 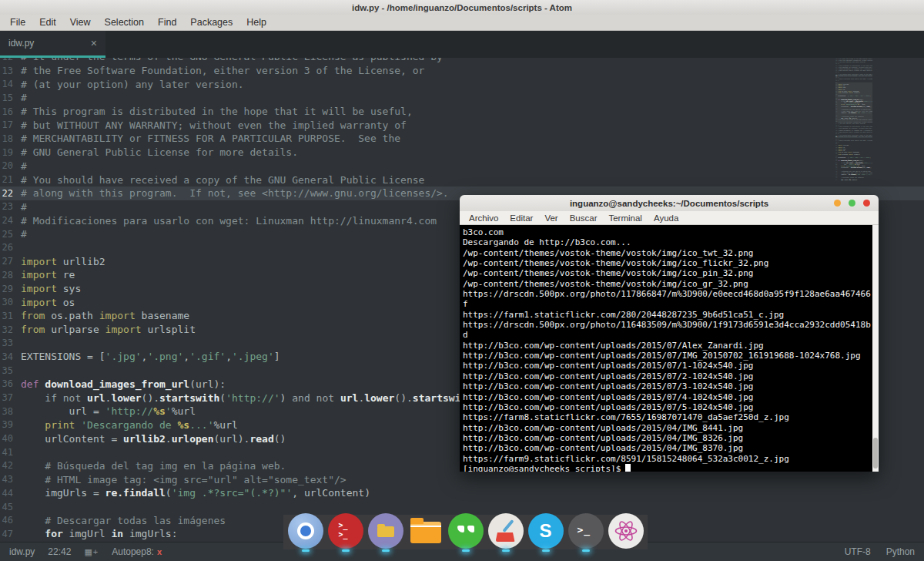 I want to click on file-manager-icon, so click(x=426, y=531).